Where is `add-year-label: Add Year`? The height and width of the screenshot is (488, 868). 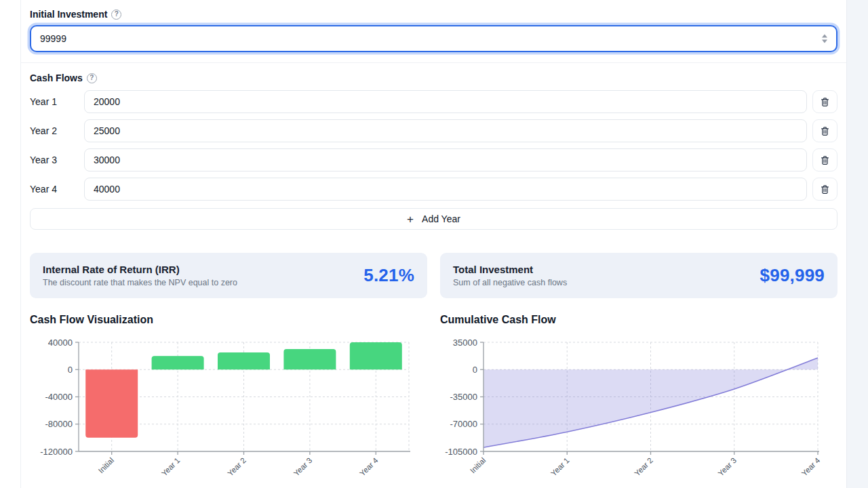 add-year-label: Add Year is located at coordinates (441, 219).